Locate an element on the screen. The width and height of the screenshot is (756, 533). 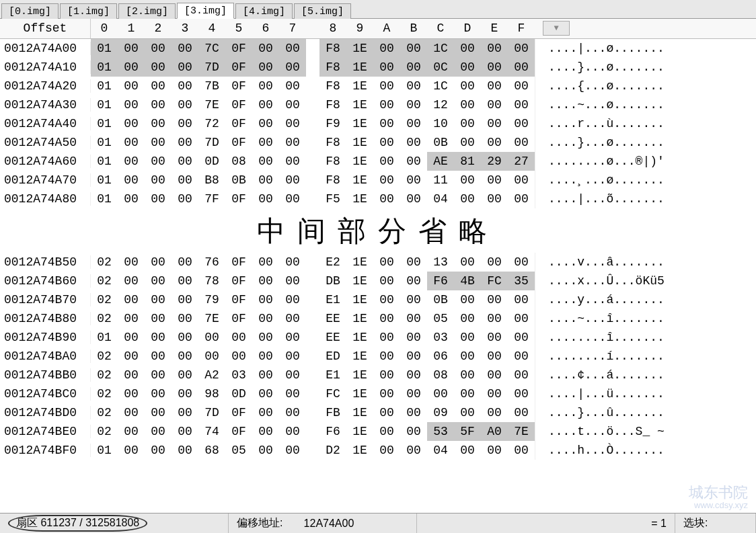
hex-row: 0012A74A00010000007C0F0000F81E00001C0000… is located at coordinates (378, 48).